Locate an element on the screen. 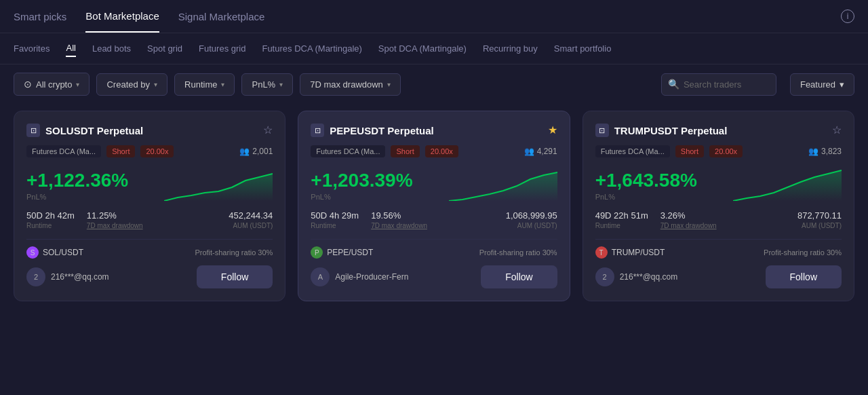 This screenshot has height=395, width=868. drawdown-filter: 7D max drawdown ▾ is located at coordinates (350, 84).